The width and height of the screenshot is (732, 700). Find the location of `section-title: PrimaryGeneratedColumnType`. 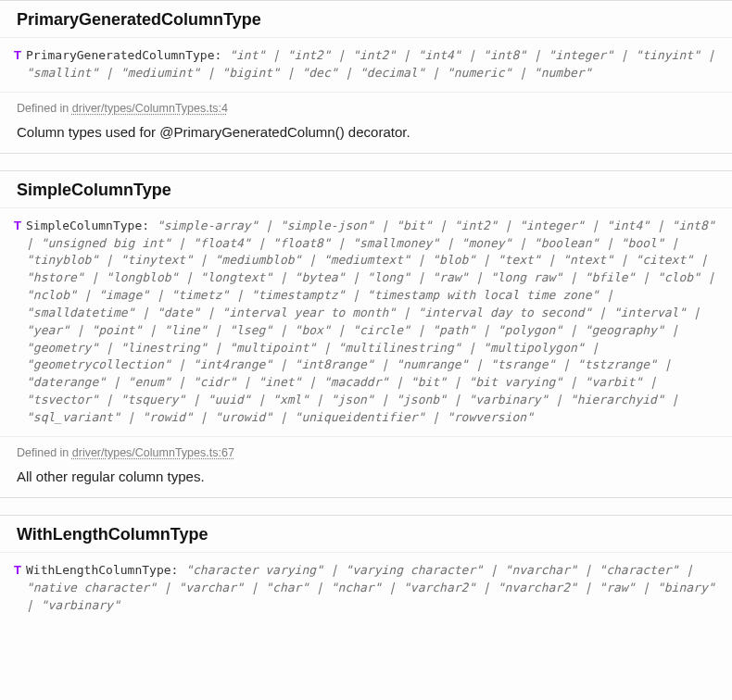

section-title: PrimaryGeneratedColumnType is located at coordinates (366, 20).